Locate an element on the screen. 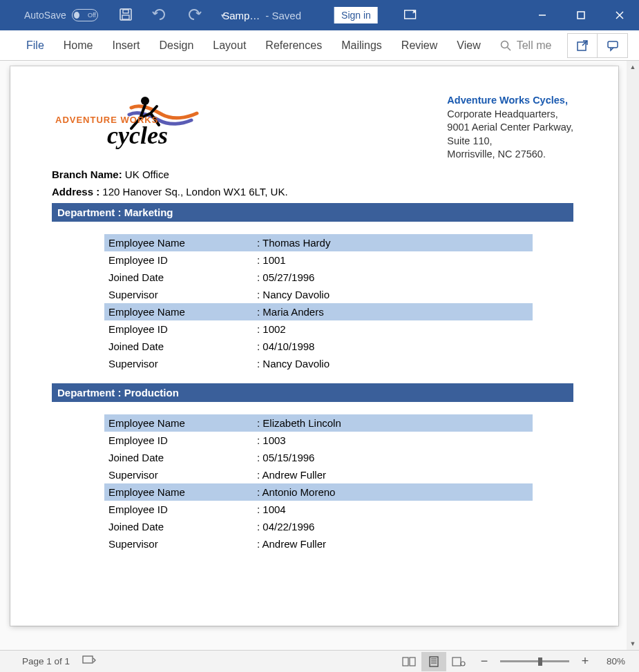  table-row: Employee ID: 1001 is located at coordinates (318, 260).